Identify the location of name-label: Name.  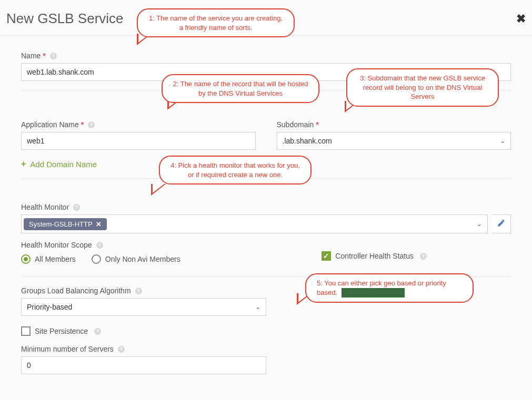
(31, 56).